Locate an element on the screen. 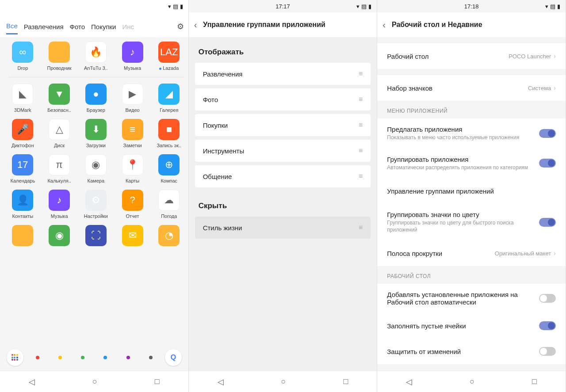  group-by-color-item: Группировать значки по цвету Группироват… is located at coordinates (471, 222).